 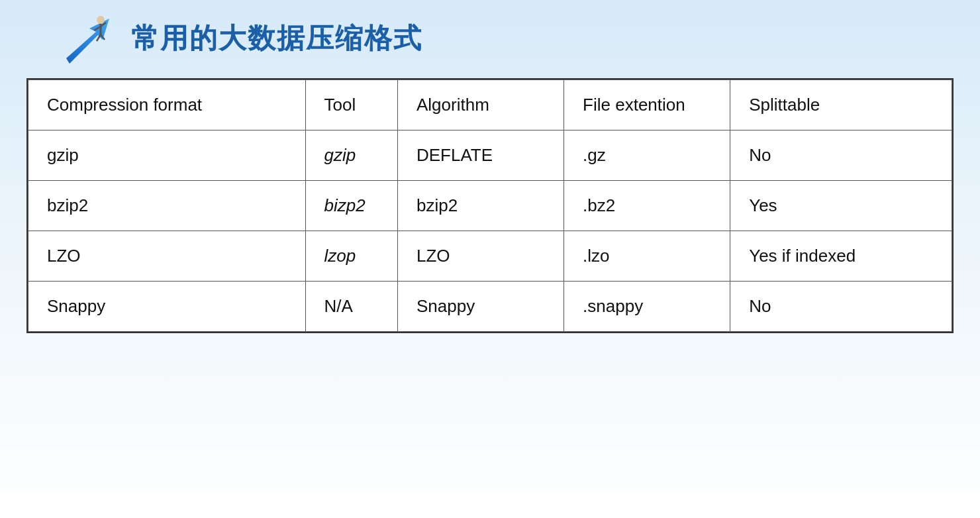 I want to click on cell-ext-1: .bz2, so click(x=648, y=206).